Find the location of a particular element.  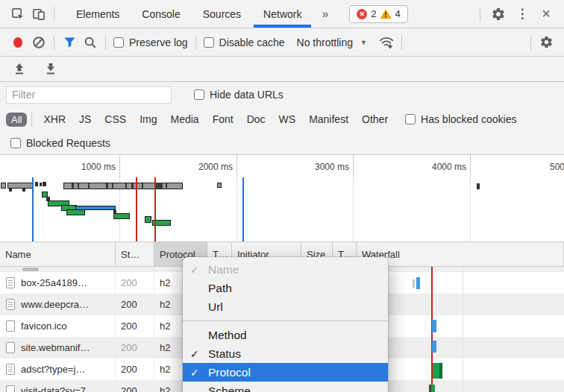

har-row is located at coordinates (282, 69).